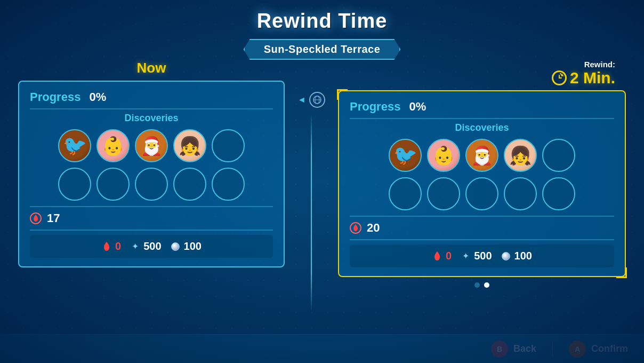 This screenshot has width=644, height=363. Describe the element at coordinates (311, 213) in the screenshot. I see `center-divider` at that location.